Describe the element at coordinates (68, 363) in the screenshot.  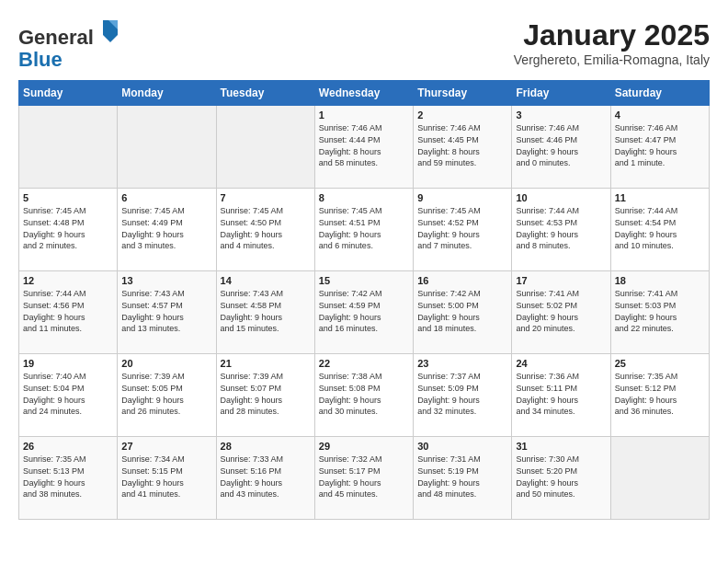
I see `day-number: 19` at that location.